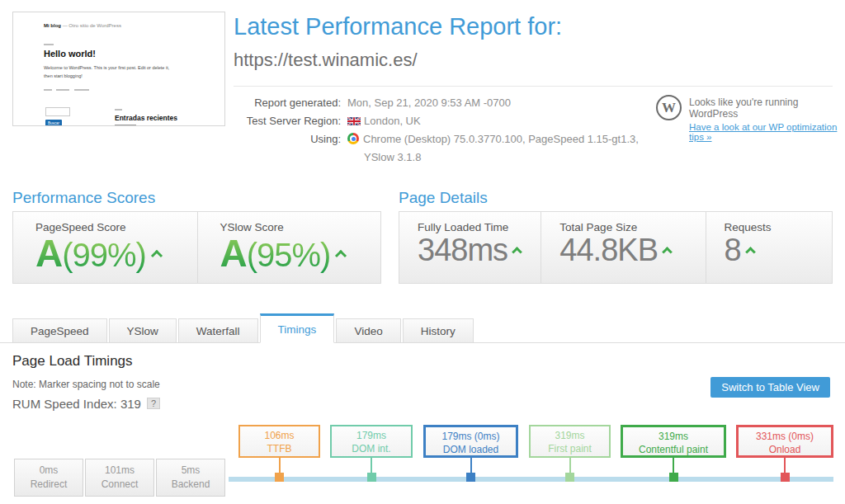 This screenshot has width=845, height=504. Describe the element at coordinates (622, 247) in the screenshot. I see `total-page-size-cell: Total Page Size 44.8KB` at that location.